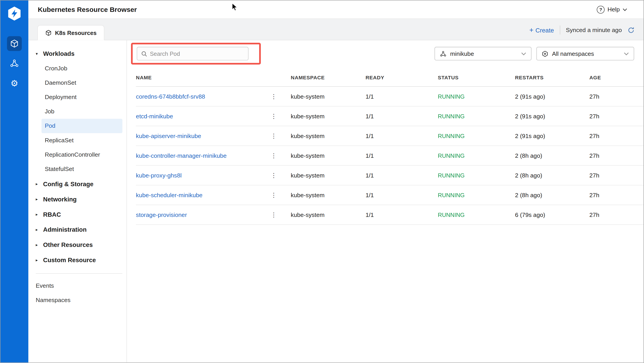 The image size is (644, 363). What do you see at coordinates (560, 30) in the screenshot?
I see `divider` at bounding box center [560, 30].